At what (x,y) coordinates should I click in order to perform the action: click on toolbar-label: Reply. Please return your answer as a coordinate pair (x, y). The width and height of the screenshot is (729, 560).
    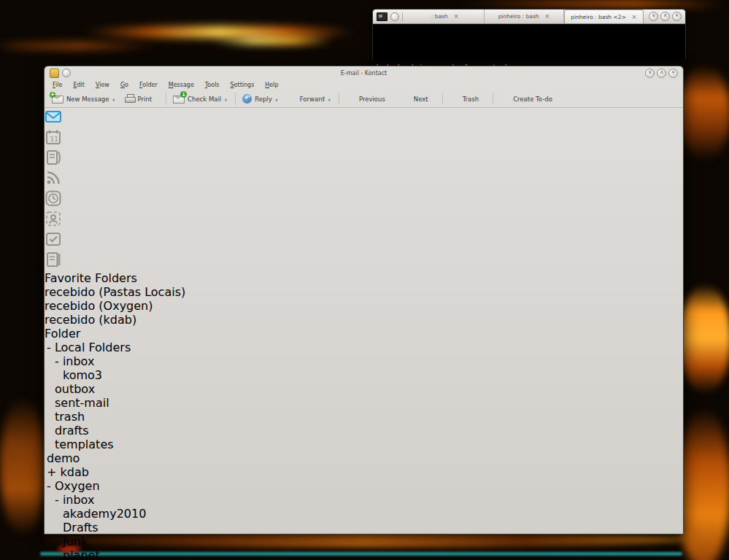
    Looking at the image, I should click on (263, 99).